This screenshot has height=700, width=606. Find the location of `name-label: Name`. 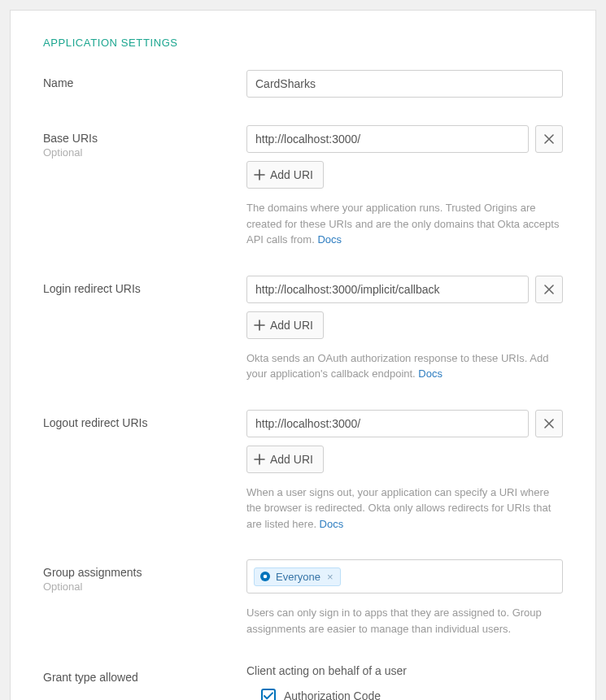

name-label: Name is located at coordinates (145, 83).